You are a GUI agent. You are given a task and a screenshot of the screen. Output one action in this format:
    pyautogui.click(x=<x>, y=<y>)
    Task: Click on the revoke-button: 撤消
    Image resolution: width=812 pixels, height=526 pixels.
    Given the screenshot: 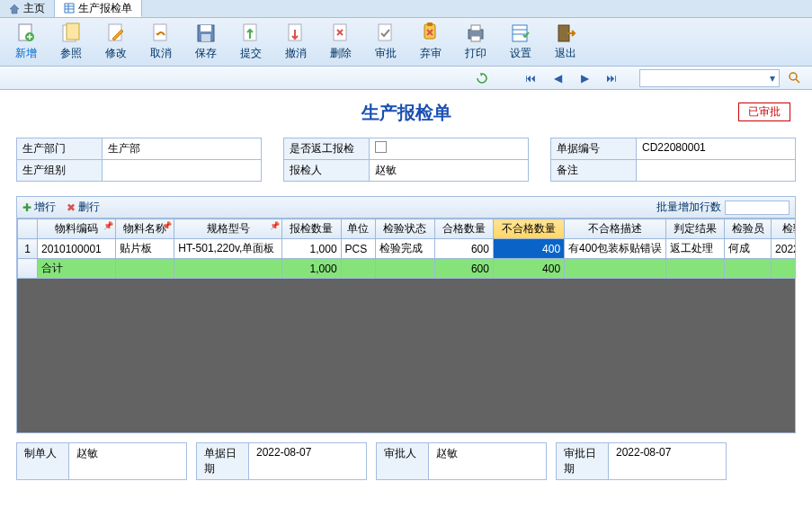 What is the action you would take?
    pyautogui.click(x=296, y=41)
    